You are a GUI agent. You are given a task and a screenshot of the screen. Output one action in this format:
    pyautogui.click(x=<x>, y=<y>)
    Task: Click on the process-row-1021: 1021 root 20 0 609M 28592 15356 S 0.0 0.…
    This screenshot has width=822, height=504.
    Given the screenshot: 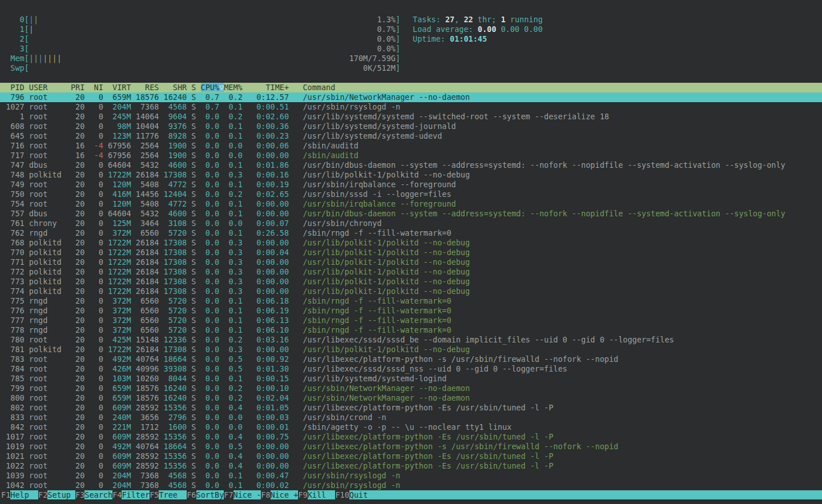 What is the action you would take?
    pyautogui.click(x=411, y=457)
    